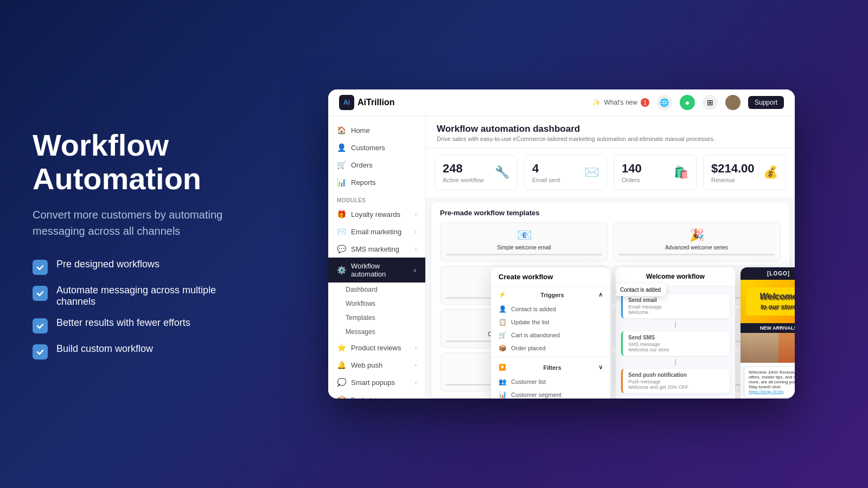 Image resolution: width=868 pixels, height=488 pixels. I want to click on green-circle-icon: ●, so click(687, 102).